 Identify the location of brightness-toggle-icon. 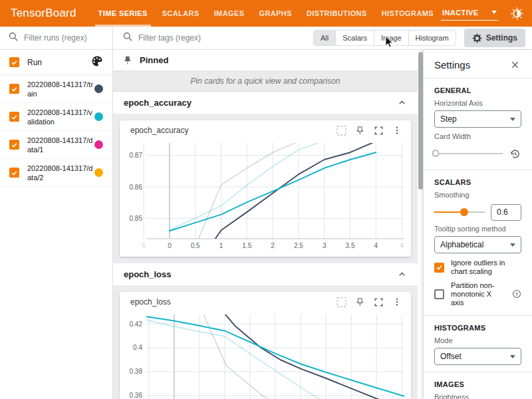
(517, 13).